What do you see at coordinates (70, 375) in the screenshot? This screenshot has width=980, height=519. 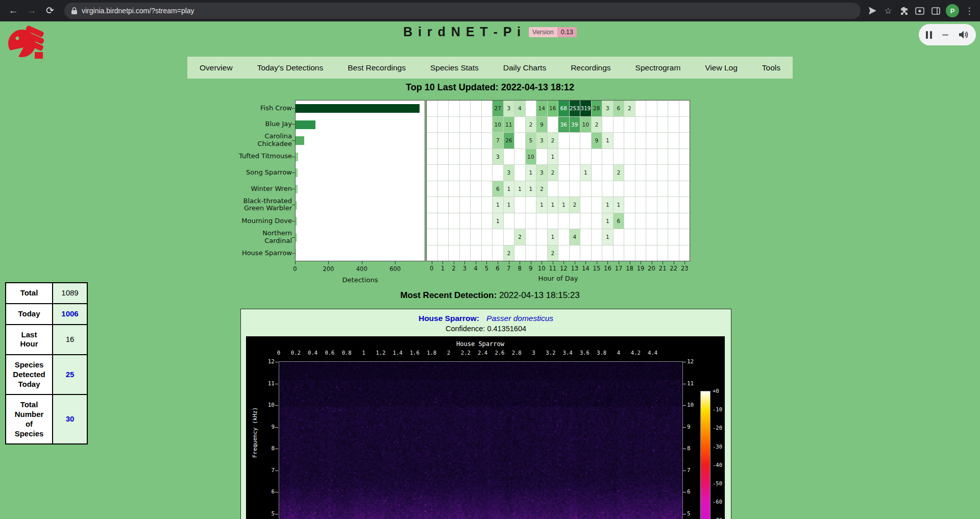 I see `stats-value: 25` at bounding box center [70, 375].